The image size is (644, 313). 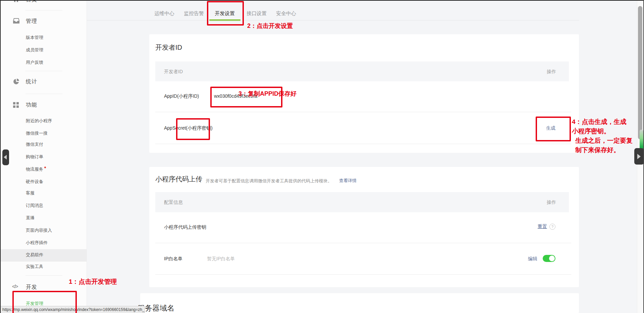 I want to click on reset-button: 重置, so click(x=542, y=226).